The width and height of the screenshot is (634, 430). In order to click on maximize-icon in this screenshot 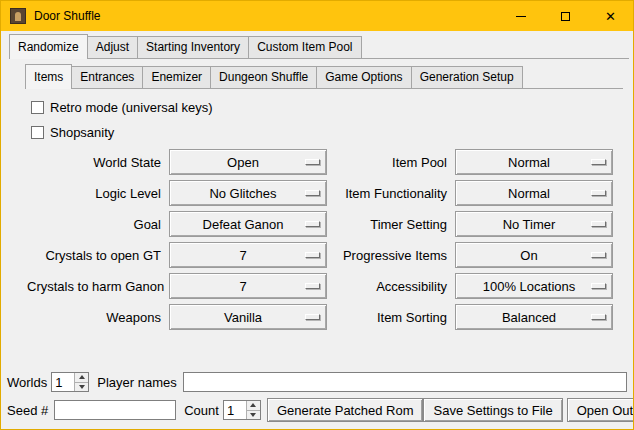, I will do `click(566, 16)`.